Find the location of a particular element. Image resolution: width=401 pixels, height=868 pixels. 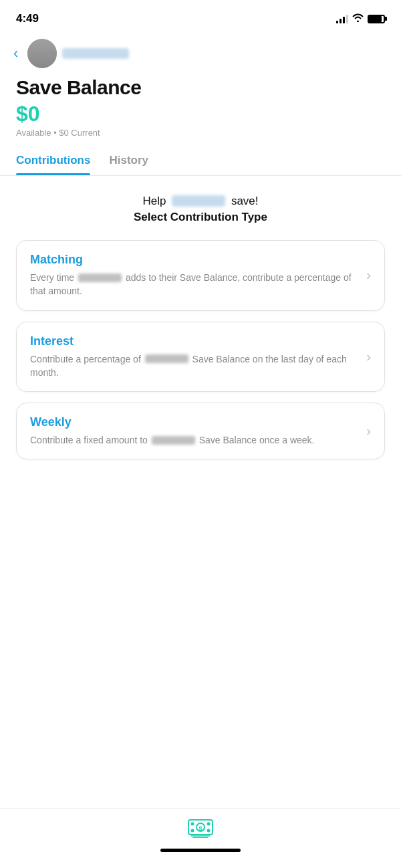

avatar is located at coordinates (42, 53).